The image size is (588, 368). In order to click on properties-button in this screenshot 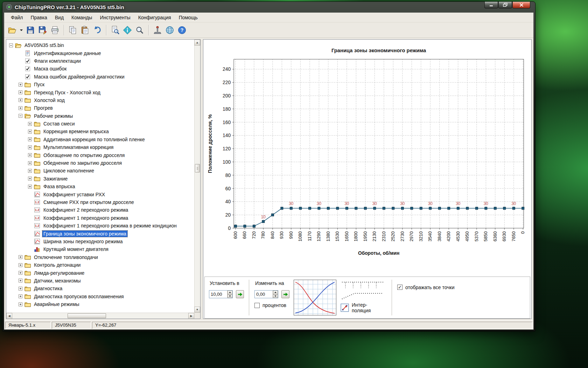, I will do `click(127, 30)`.